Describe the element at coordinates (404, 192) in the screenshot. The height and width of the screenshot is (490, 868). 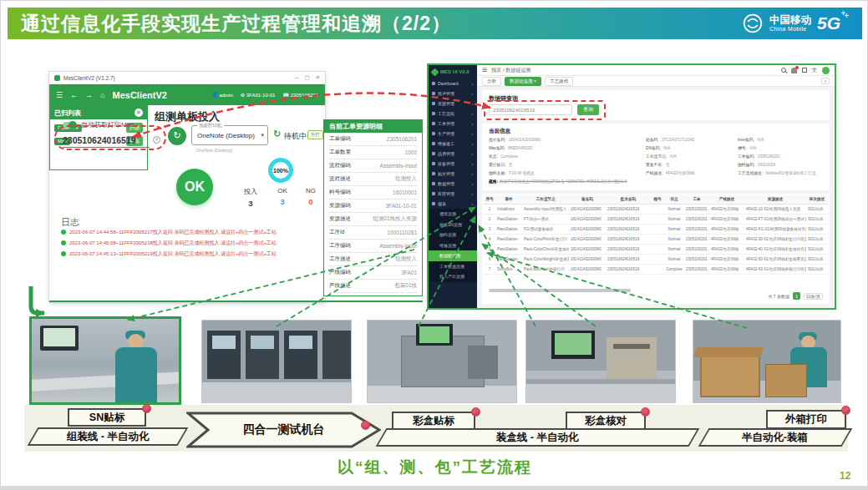
I see `field-value: 16010001` at that location.